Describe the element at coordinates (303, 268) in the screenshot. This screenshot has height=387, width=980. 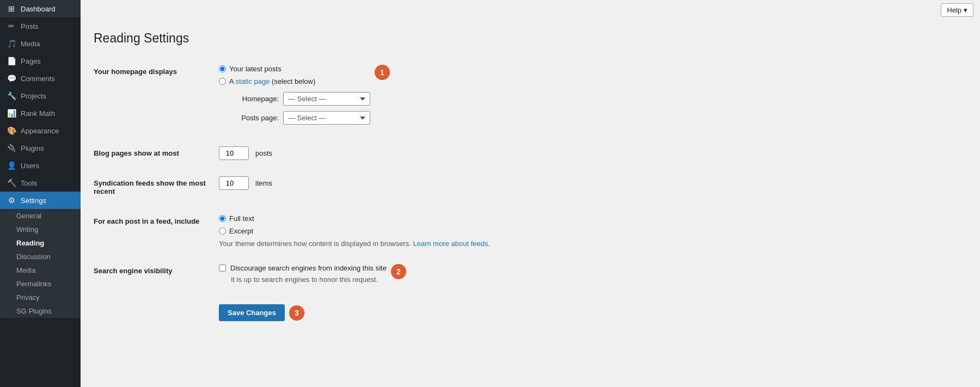
I see `search-checkbox-row: Discourage search engines from indexing …` at that location.